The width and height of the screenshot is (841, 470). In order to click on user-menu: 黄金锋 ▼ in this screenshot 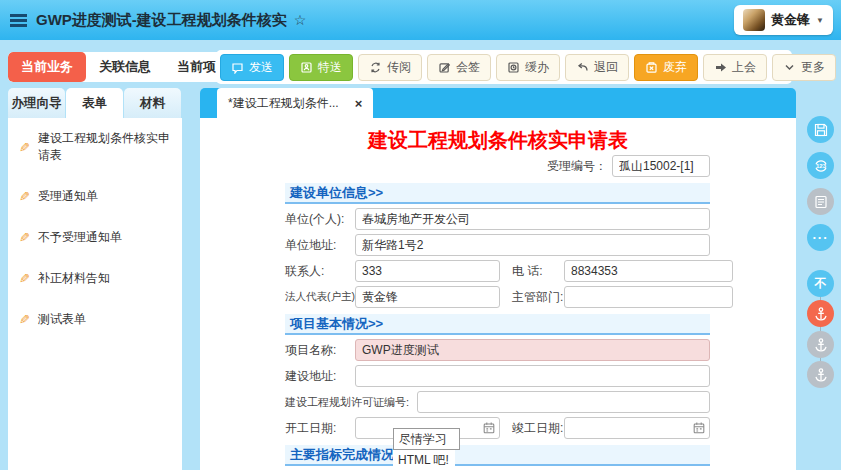, I will do `click(784, 20)`.